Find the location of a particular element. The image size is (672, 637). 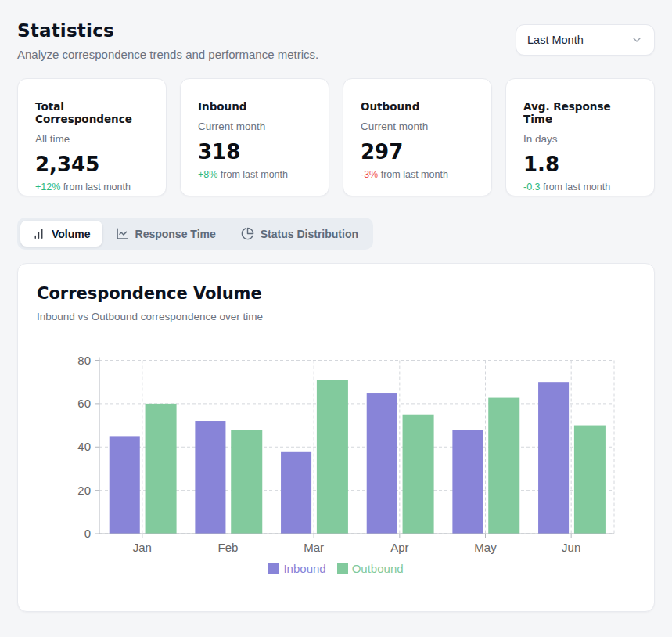

svg-text: May is located at coordinates (485, 548).